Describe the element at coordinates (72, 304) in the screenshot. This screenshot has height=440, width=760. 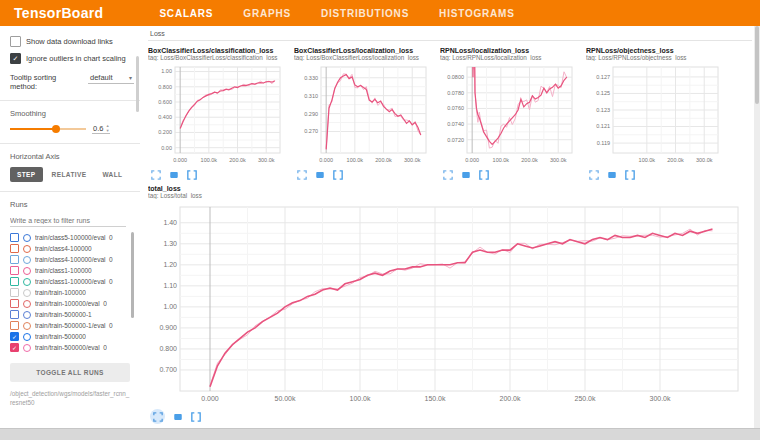
I see `run-row: train/train-100000/eval_0` at that location.